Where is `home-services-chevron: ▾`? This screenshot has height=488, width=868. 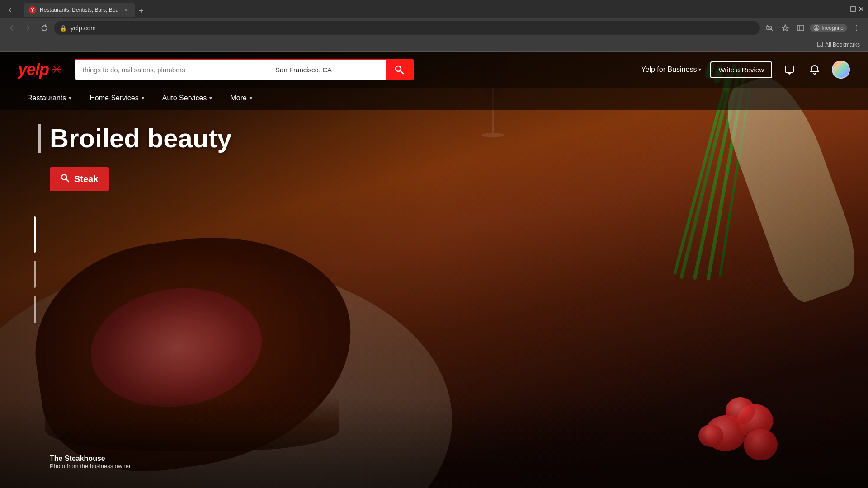 home-services-chevron: ▾ is located at coordinates (143, 98).